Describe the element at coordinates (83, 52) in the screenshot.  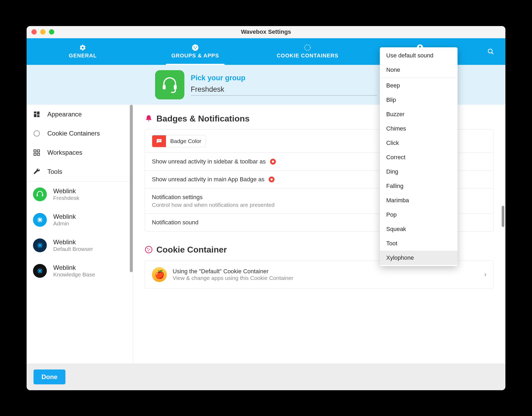
I see `tab-general: GENERAL` at that location.